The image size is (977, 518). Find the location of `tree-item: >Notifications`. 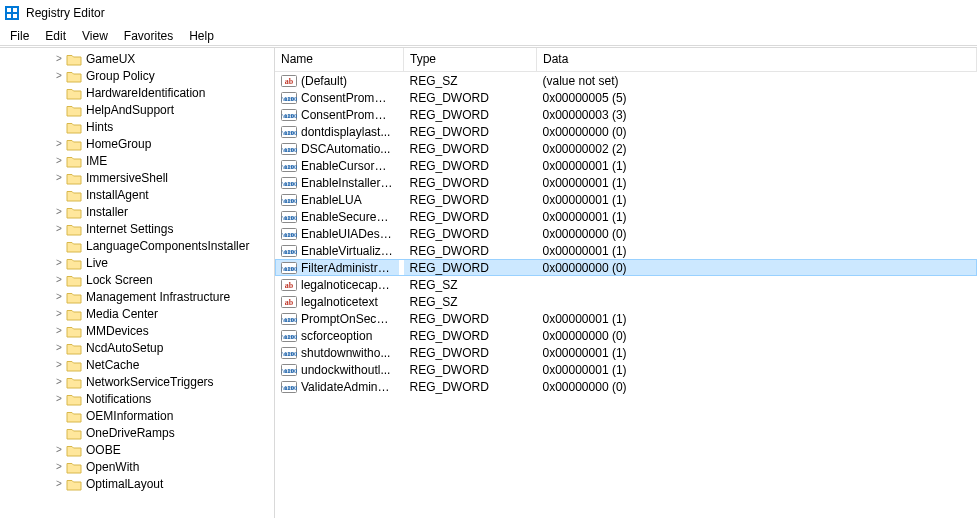

tree-item: >Notifications is located at coordinates (137, 398).